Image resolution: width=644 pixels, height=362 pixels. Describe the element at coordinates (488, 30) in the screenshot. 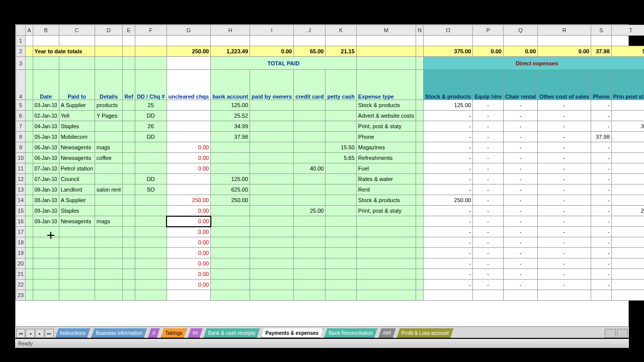

I see `colhdr: P` at that location.